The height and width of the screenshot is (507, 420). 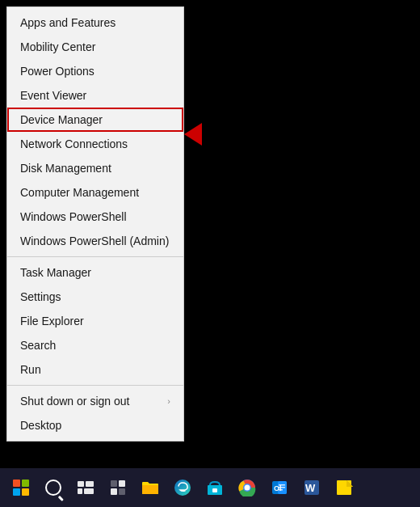 What do you see at coordinates (58, 47) in the screenshot?
I see `menu-item-label-mobility-center: Mobility Center` at bounding box center [58, 47].